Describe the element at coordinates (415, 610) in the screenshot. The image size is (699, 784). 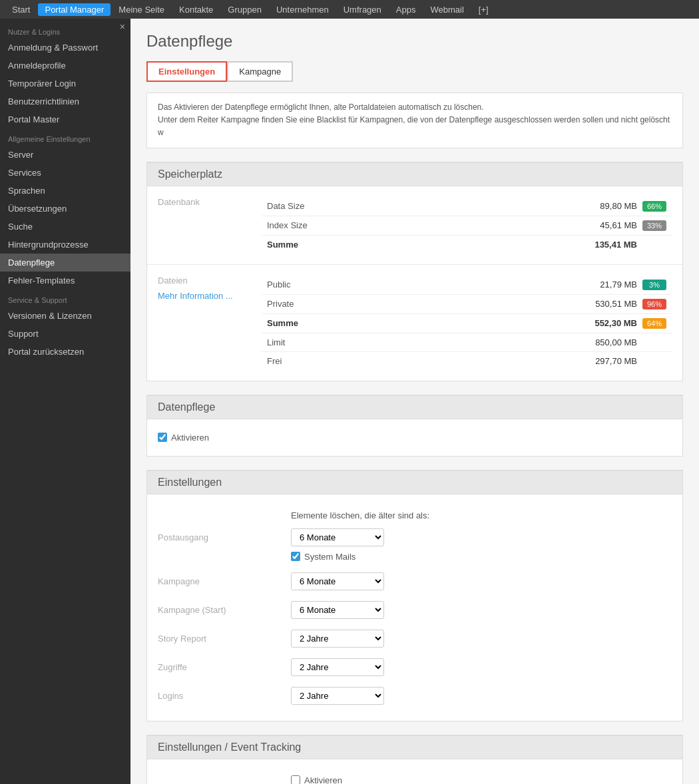
I see `settings-row-kampagne-start: Kampagne (Start) 1 Monat 3 Monate 6 Mona…` at that location.